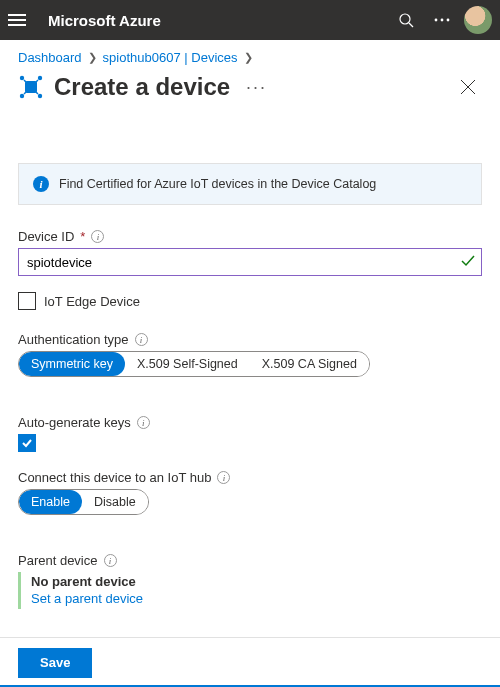  What do you see at coordinates (442, 20) in the screenshot?
I see `more-icon` at bounding box center [442, 20].